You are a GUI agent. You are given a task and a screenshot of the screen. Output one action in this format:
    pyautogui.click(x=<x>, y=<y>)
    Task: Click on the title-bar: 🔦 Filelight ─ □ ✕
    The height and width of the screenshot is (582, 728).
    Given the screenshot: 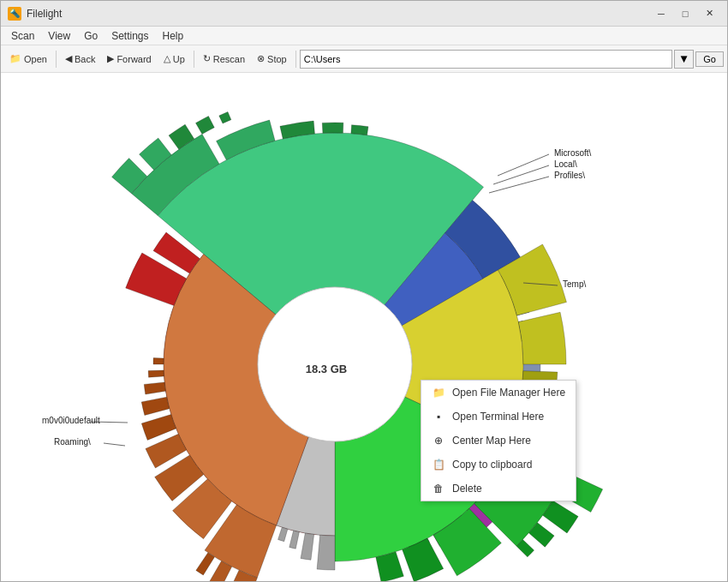 What is the action you would take?
    pyautogui.click(x=364, y=14)
    